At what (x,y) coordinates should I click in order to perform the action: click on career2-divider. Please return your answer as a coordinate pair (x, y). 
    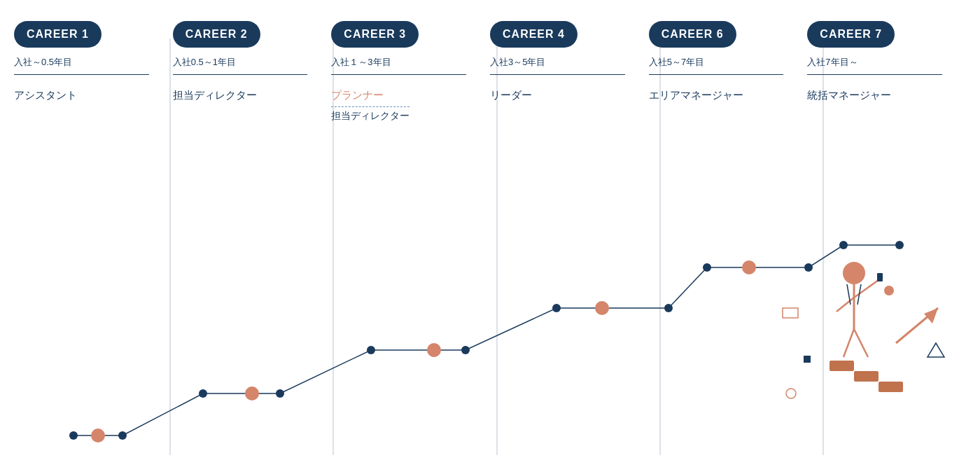
    Looking at the image, I should click on (241, 74).